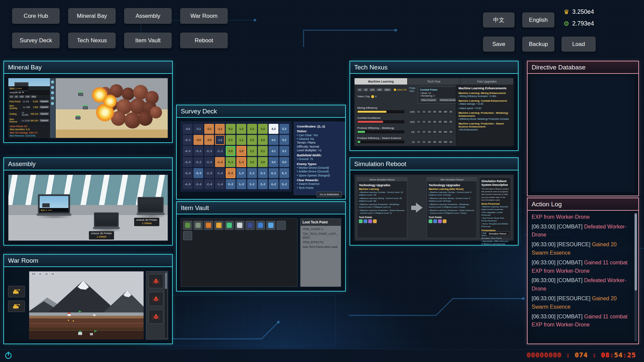 This screenshot has height=362, width=644. I want to click on power-icon, so click(8, 355).